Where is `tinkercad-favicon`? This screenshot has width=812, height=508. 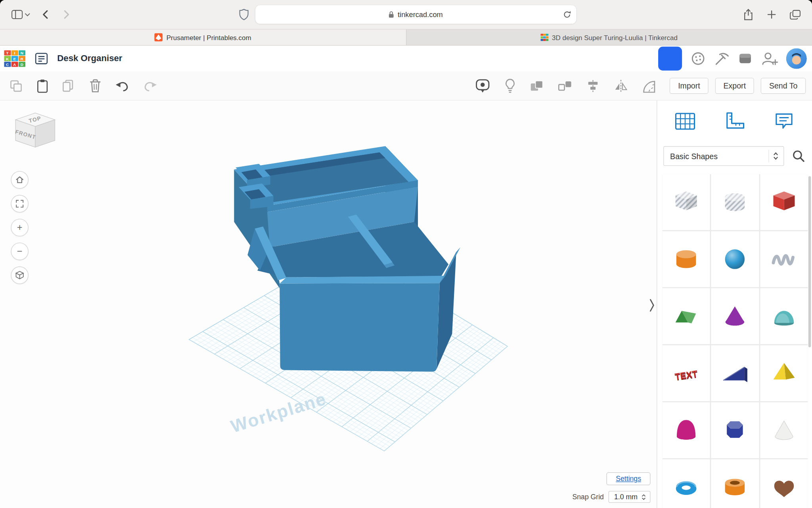
tinkercad-favicon is located at coordinates (545, 37).